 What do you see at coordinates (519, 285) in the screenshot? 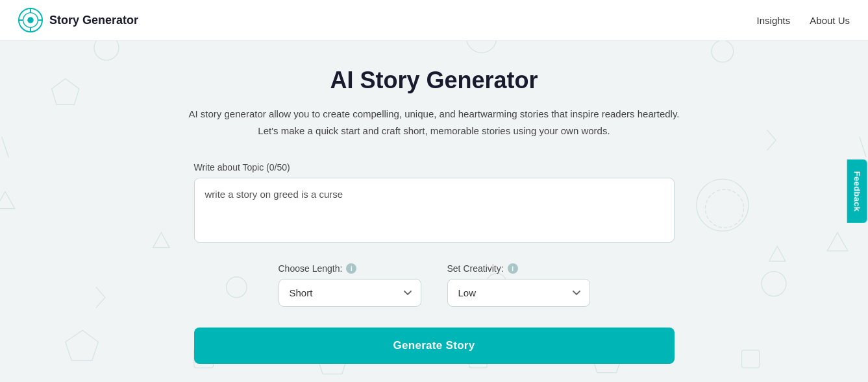
I see `creativity-select-group: Set Creativity: i Low Medium High` at bounding box center [519, 285].